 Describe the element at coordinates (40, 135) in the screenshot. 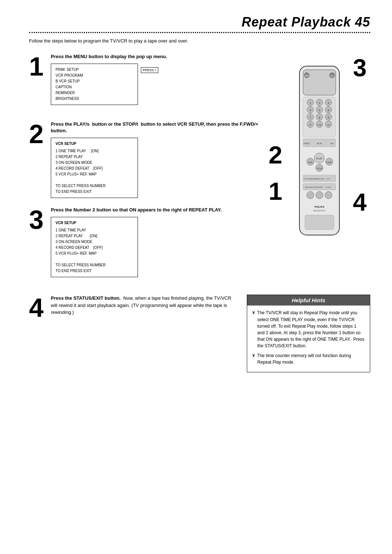

I see `step-2-number: 2` at that location.